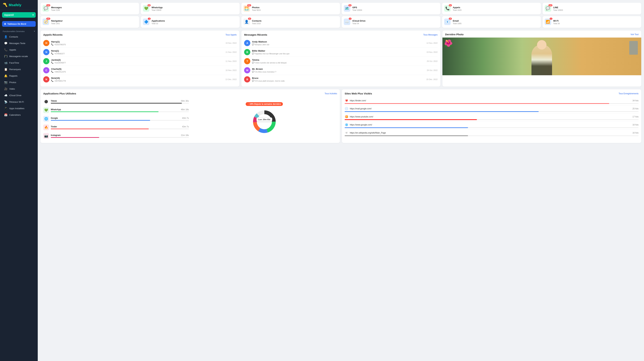  Describe the element at coordinates (492, 133) in the screenshot. I see `site-item: W https://en.wikipedia.org/wiki/Main_Pag…` at that location.